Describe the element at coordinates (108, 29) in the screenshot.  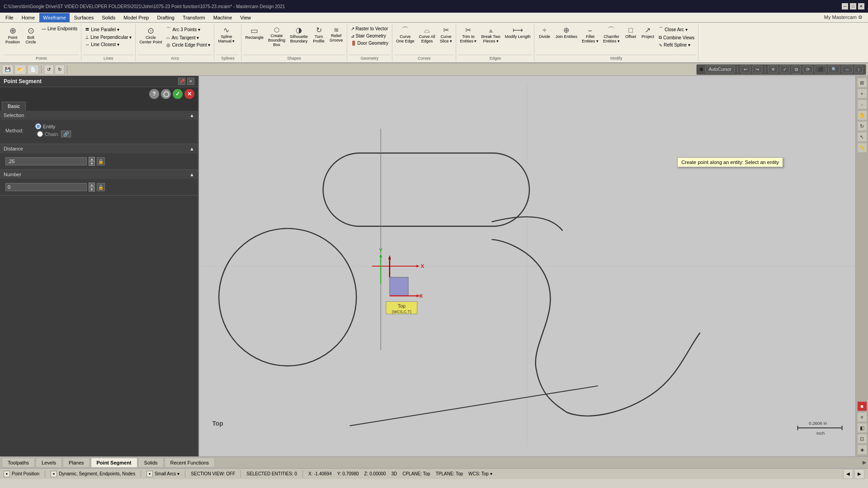
I see `line-parallel-button: 〓 Line Parallel ▾` at that location.